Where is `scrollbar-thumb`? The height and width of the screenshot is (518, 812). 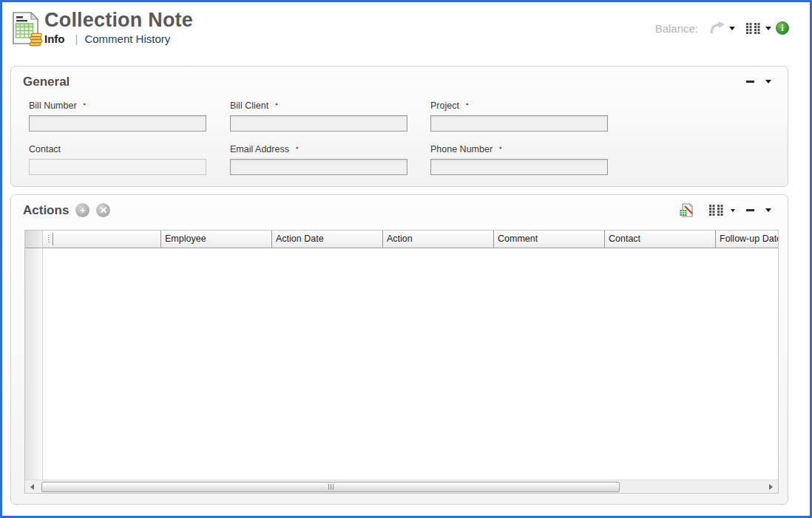 scrollbar-thumb is located at coordinates (331, 487).